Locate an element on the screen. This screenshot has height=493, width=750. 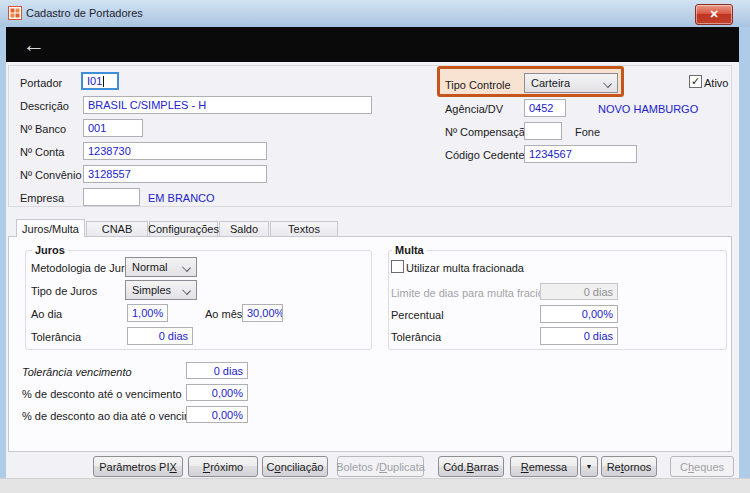
agencia-note: NOVO HAMBURGO is located at coordinates (648, 109).